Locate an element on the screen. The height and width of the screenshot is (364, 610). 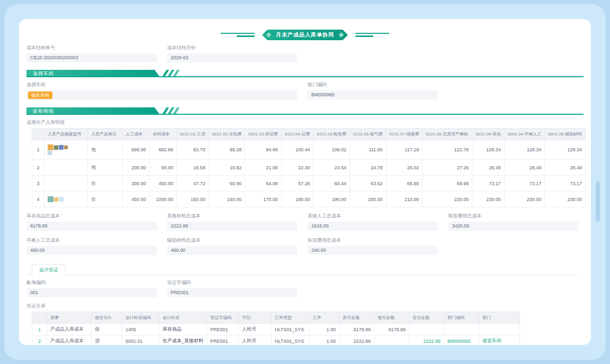
book-code-field: 账簿编码 001 is located at coordinates (92, 288).